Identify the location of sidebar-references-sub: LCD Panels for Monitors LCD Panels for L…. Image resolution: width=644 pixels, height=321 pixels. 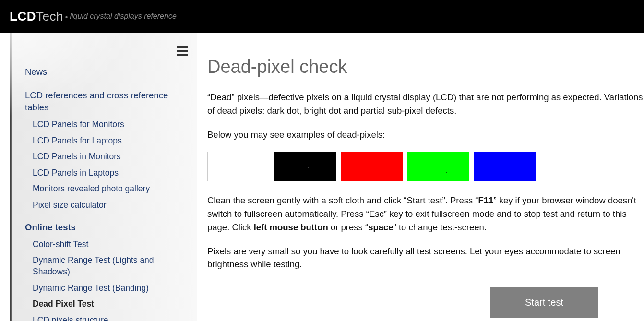
(104, 165).